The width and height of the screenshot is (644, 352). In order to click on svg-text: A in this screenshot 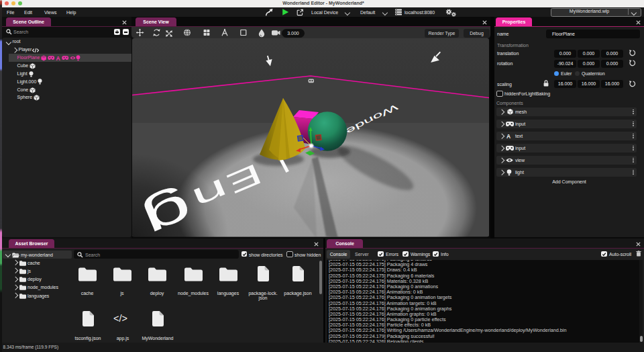, I will do `click(58, 58)`.